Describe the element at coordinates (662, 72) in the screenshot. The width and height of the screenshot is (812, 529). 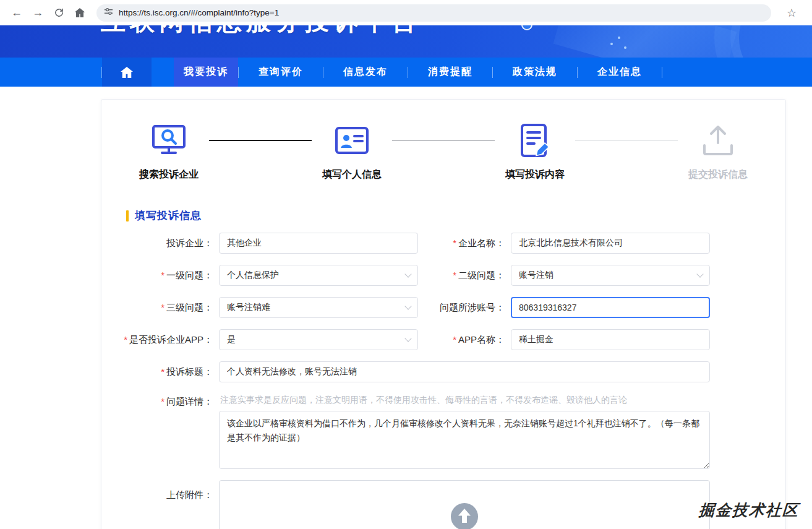
I see `nav-separator` at that location.